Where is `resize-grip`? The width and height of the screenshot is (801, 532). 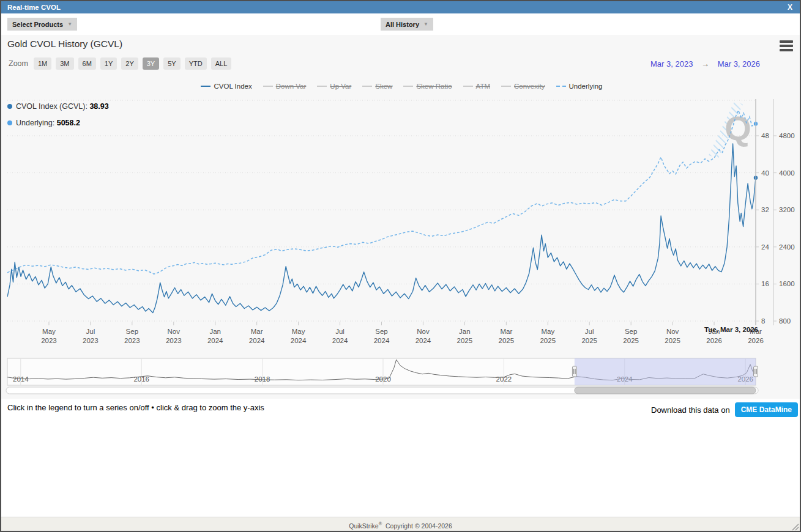
resize-grip is located at coordinates (795, 526).